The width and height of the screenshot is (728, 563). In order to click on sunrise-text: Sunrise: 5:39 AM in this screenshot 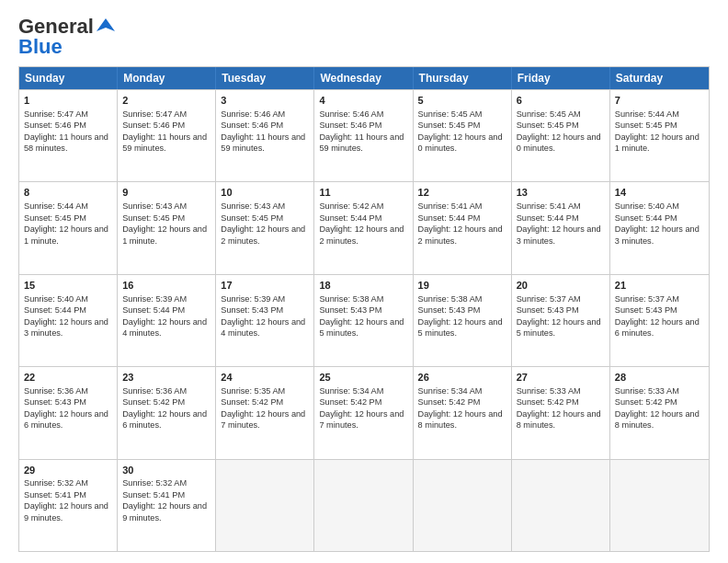, I will do `click(253, 299)`.